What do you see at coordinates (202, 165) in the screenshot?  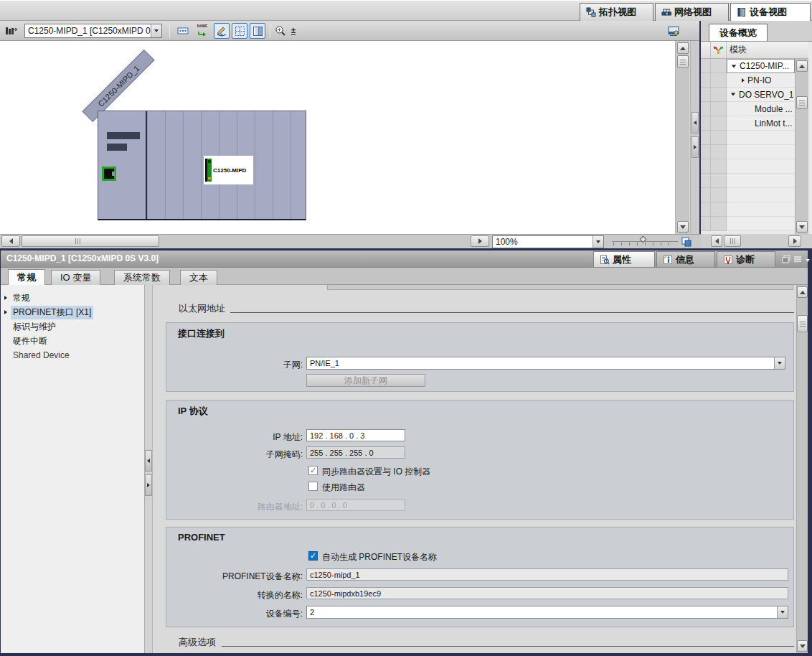 I see `device-rack: C1250-MIPD` at bounding box center [202, 165].